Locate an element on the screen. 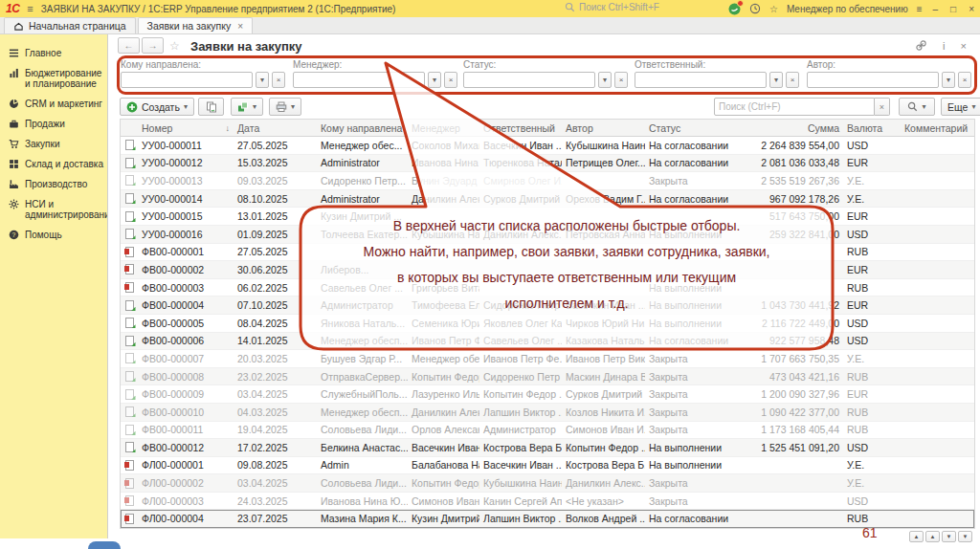 The image size is (980, 549). table-row: ФЛ00-000003 24.03.2025 Иванова Нина Ю...… is located at coordinates (547, 501).